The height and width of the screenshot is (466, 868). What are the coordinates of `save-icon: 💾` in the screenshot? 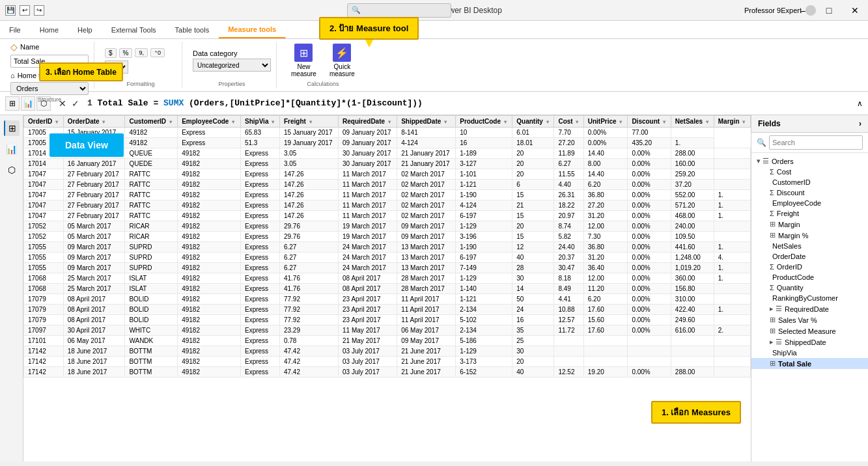 It's located at (10, 10).